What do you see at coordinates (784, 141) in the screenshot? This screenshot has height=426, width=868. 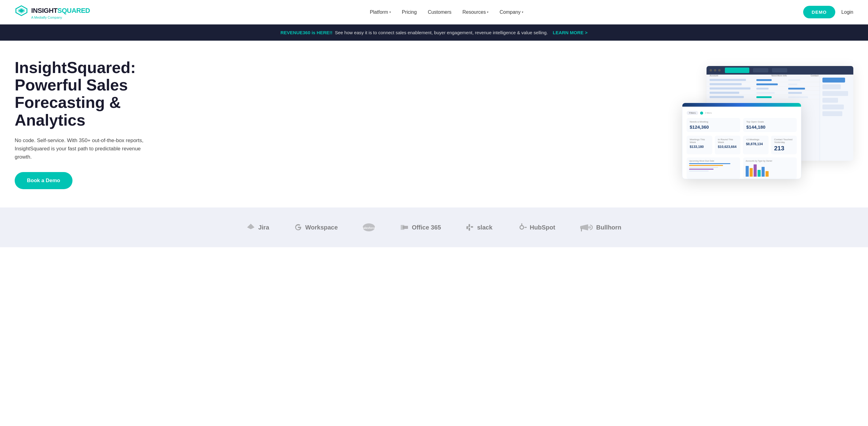 I see `metric-label-6: Contact Touched Yesterday` at bounding box center [784, 141].